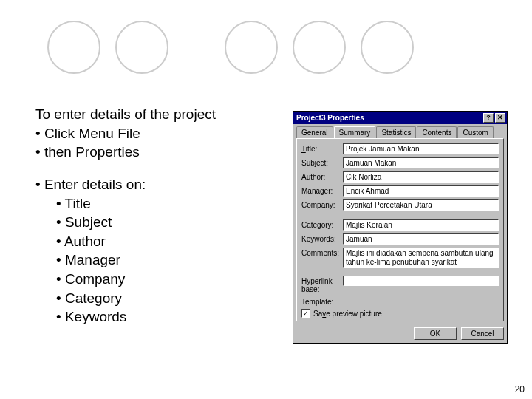 This screenshot has height=399, width=532. What do you see at coordinates (157, 299) in the screenshot?
I see `field-item: Category` at bounding box center [157, 299].